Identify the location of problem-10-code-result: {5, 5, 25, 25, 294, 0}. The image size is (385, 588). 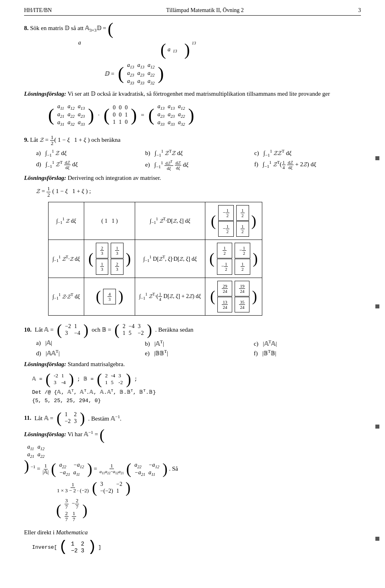
(197, 401).